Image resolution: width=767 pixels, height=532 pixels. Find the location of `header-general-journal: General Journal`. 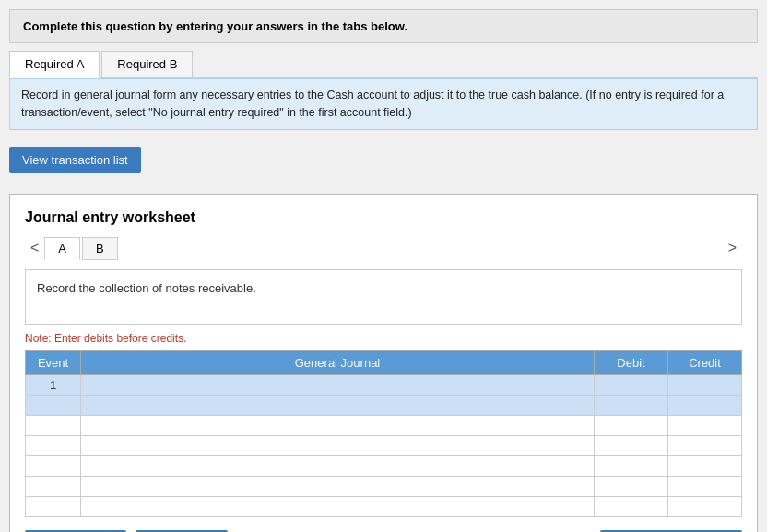

header-general-journal: General Journal is located at coordinates (337, 362).